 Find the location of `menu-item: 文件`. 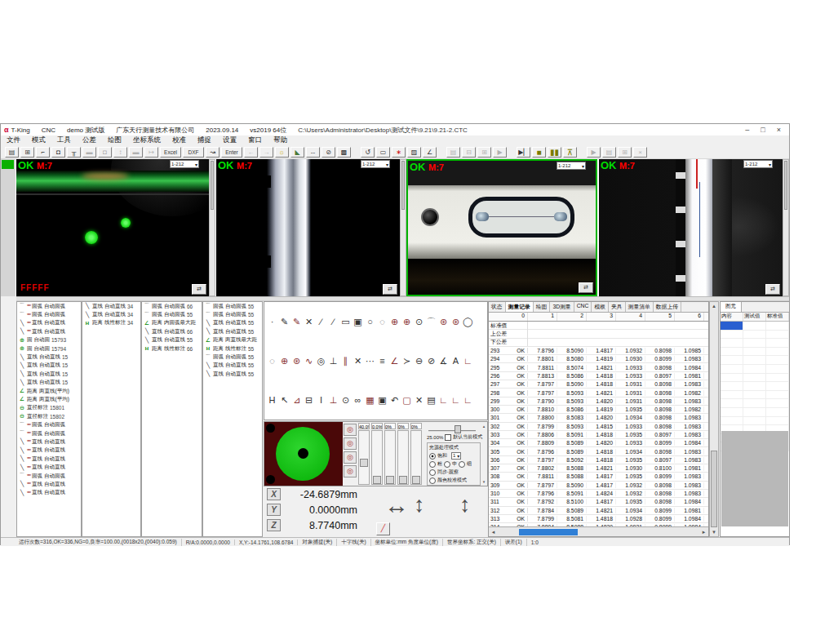

menu-item: 文件 is located at coordinates (13, 140).